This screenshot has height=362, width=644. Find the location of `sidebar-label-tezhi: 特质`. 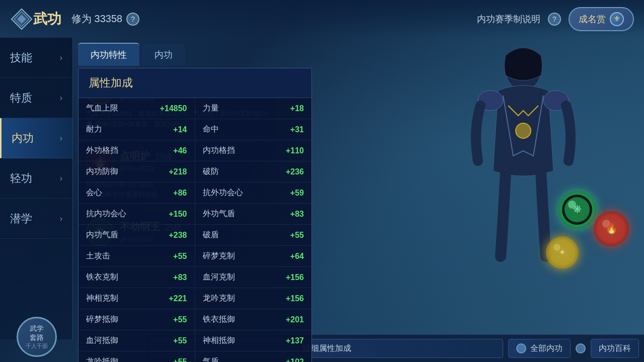

sidebar-label-tezhi: 特质 is located at coordinates (21, 98).